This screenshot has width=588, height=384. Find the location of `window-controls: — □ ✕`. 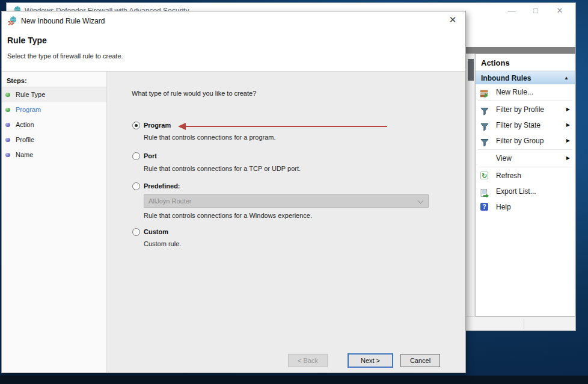

window-controls: — □ ✕ is located at coordinates (536, 11).